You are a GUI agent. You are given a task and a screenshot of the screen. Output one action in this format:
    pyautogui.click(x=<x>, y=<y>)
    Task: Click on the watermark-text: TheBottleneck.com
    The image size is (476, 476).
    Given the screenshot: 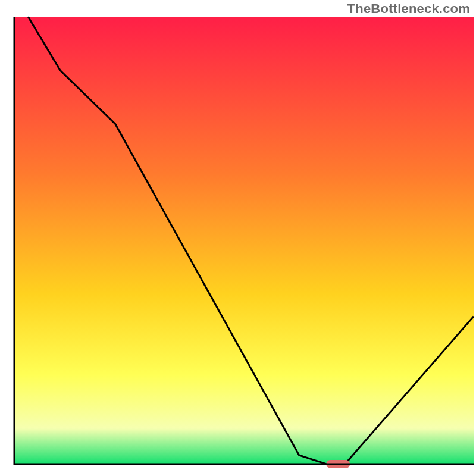 What is the action you would take?
    pyautogui.click(x=409, y=9)
    